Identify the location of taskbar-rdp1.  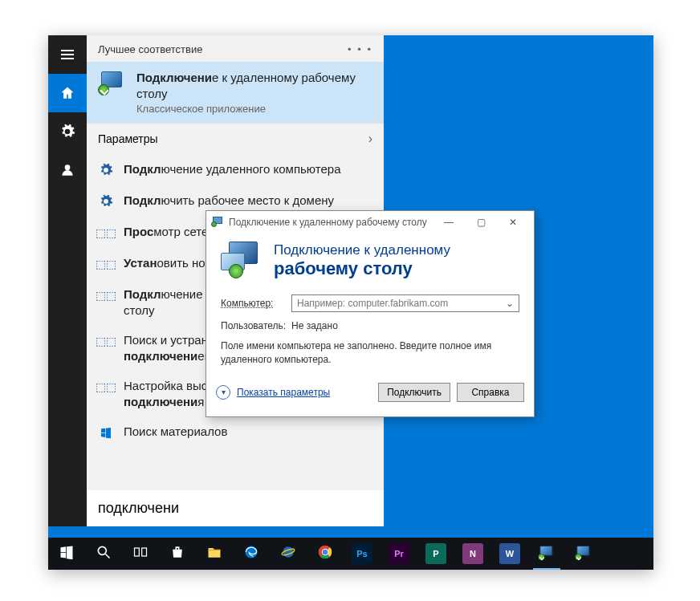
(547, 554).